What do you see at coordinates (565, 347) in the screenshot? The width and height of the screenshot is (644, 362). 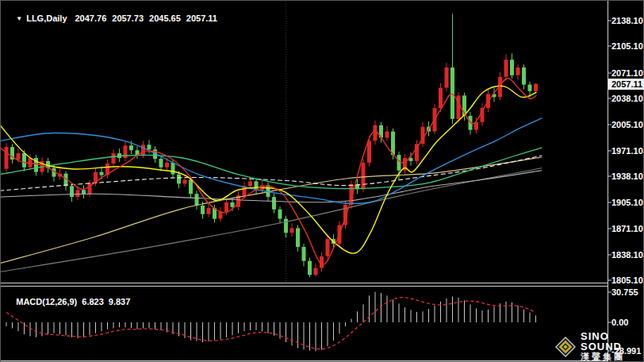 I see `logo-diamond-icon` at bounding box center [565, 347].